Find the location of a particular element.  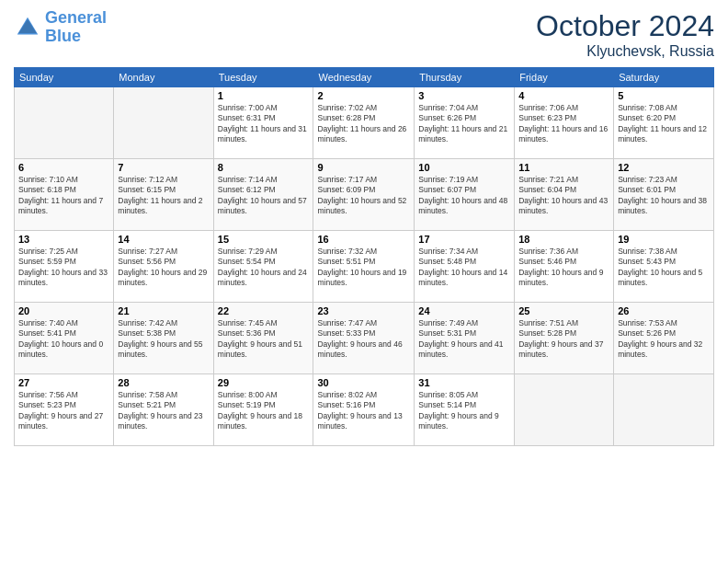

calendar-cell: 7 Sunrise: 7:12 AMSunset: 6:15 PMDayligh… is located at coordinates (164, 195).